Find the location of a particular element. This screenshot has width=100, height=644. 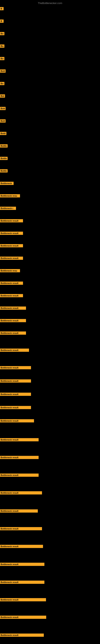

bottleneck-label-26: Bottleneck result is located at coordinates (13, 320).